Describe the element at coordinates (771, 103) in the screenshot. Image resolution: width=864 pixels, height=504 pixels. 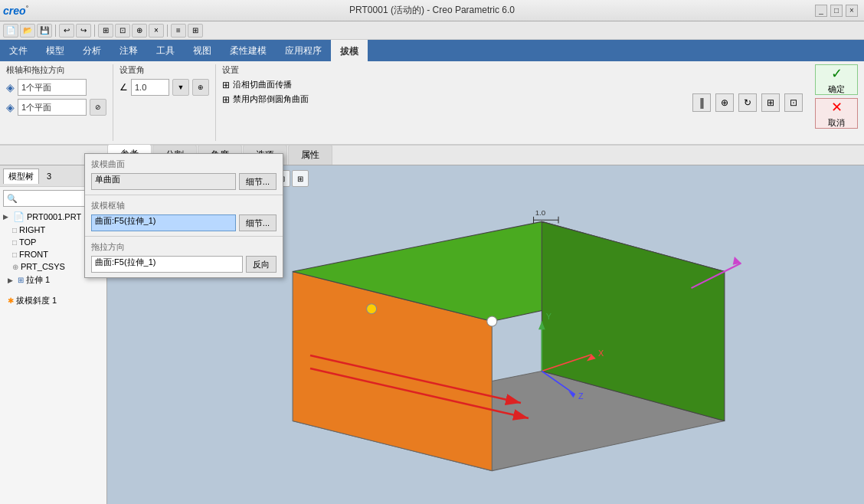
I see `view-btn: ⊞` at that location.